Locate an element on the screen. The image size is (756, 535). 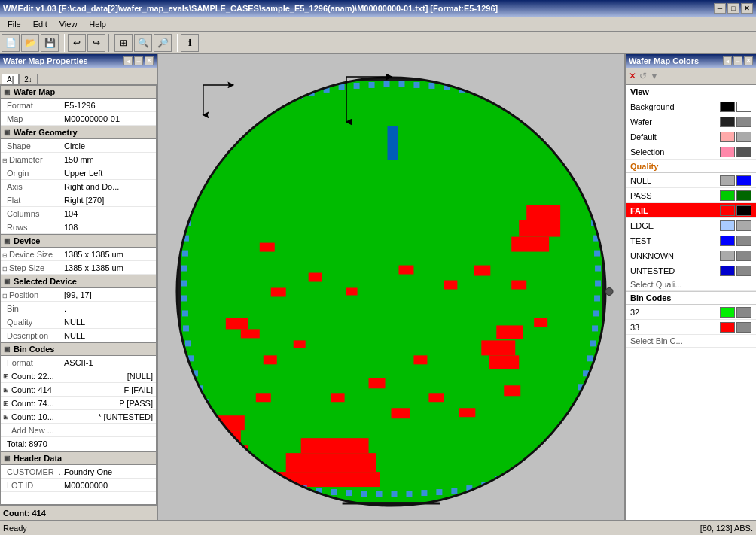
geometry-collapse-icon: ▣ is located at coordinates (8, 132).